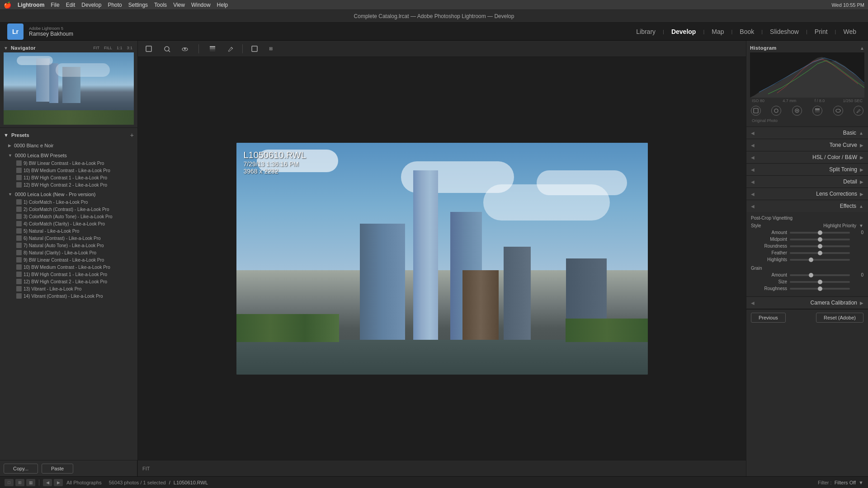 This screenshot has width=868, height=488. What do you see at coordinates (684, 32) in the screenshot?
I see `nav-develop: Develop` at bounding box center [684, 32].